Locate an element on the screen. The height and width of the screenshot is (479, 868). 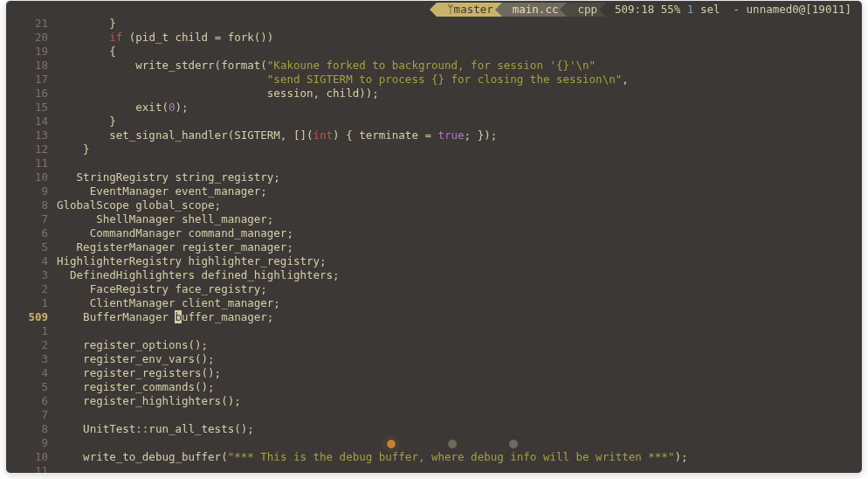
code-line: session, child)); is located at coordinates (459, 94).